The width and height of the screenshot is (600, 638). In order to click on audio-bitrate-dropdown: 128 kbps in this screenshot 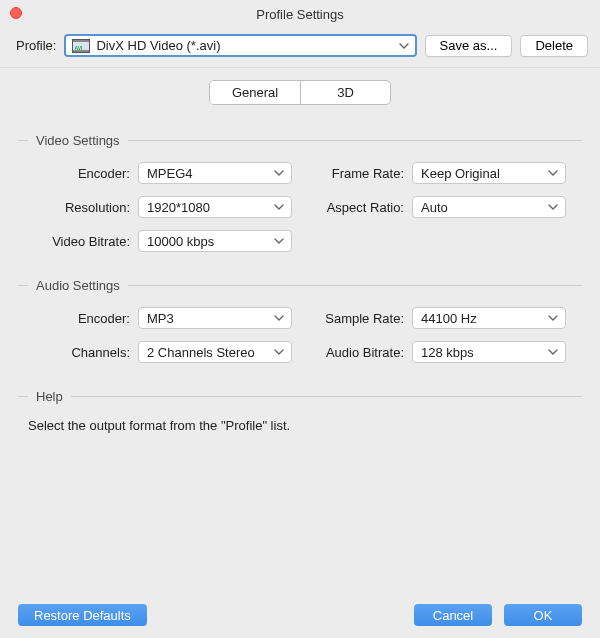, I will do `click(489, 352)`.